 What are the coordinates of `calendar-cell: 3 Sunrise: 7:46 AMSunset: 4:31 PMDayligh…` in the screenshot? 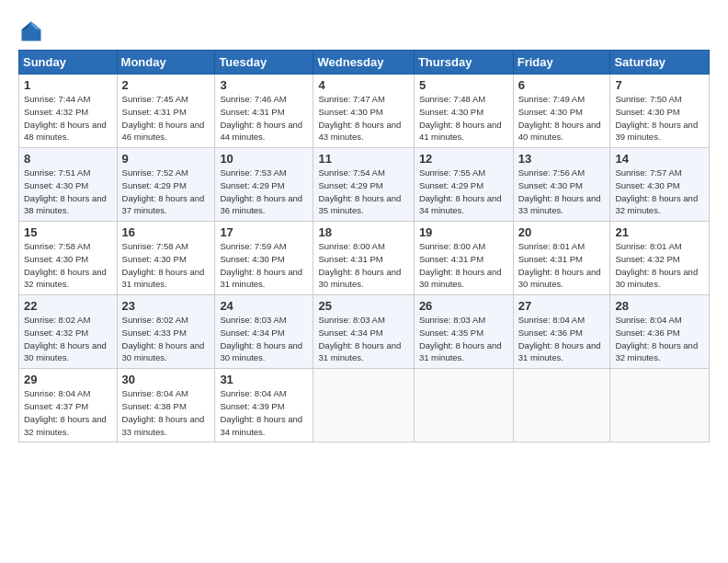 It's located at (265, 111).